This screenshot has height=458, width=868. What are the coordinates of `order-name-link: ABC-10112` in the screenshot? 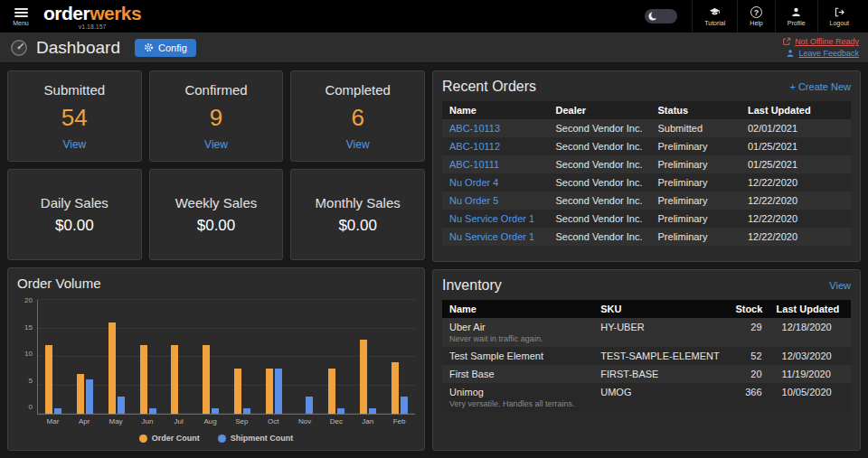 It's located at (495, 146).